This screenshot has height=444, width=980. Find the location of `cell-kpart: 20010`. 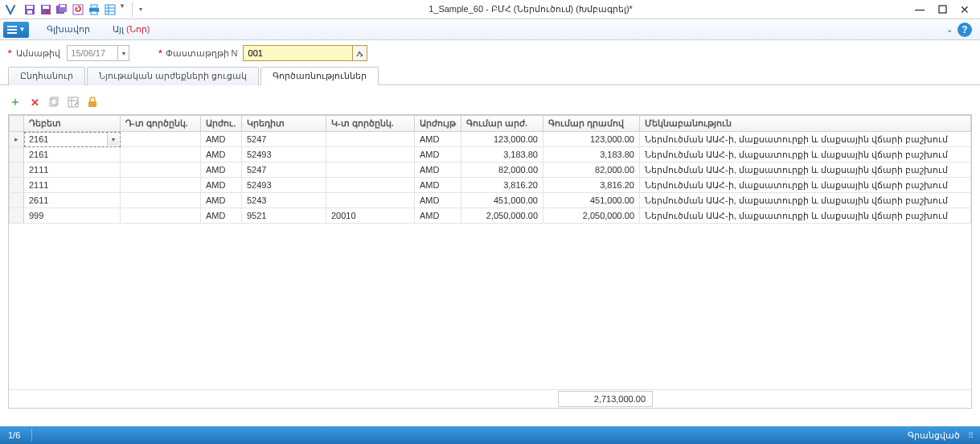

cell-kpart: 20010 is located at coordinates (371, 216).